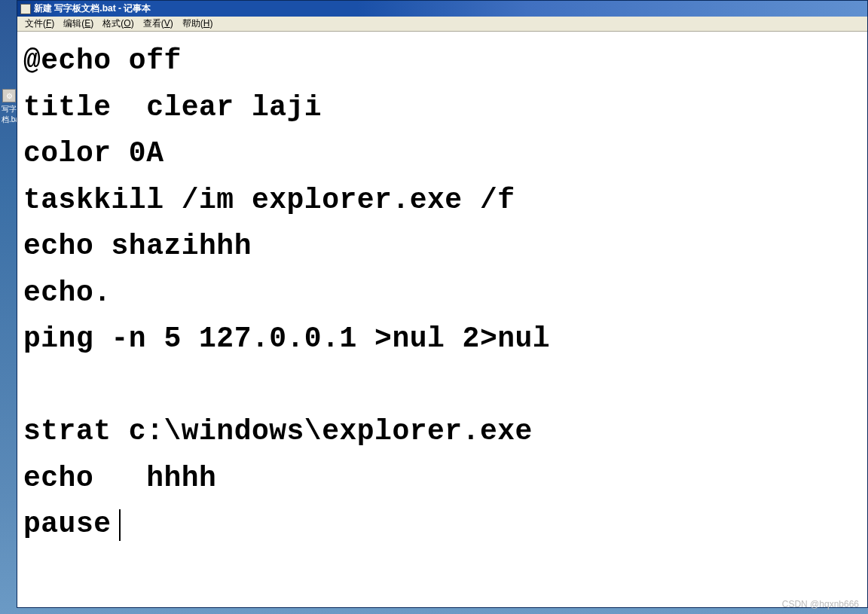  What do you see at coordinates (442, 24) in the screenshot?
I see `menubar: 文件(F) 编辑(E) 格式(O) 查看(V) 帮助(H)` at bounding box center [442, 24].